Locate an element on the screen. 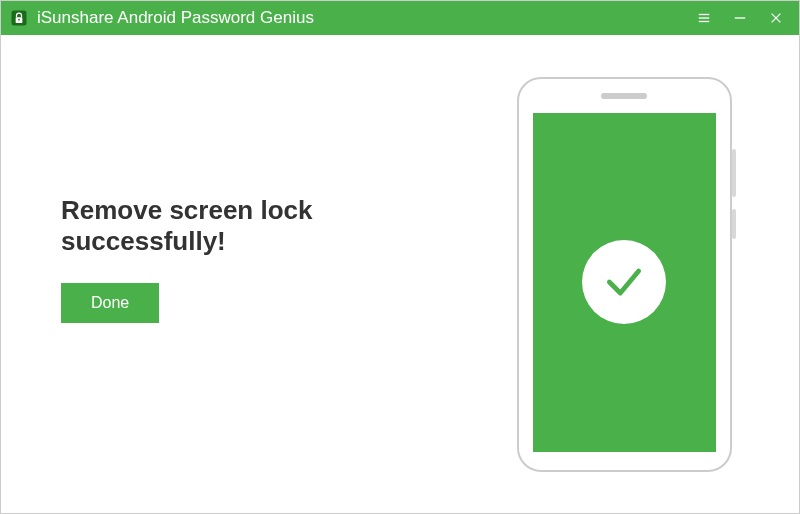 This screenshot has height=514, width=800. window-controls is located at coordinates (743, 18).